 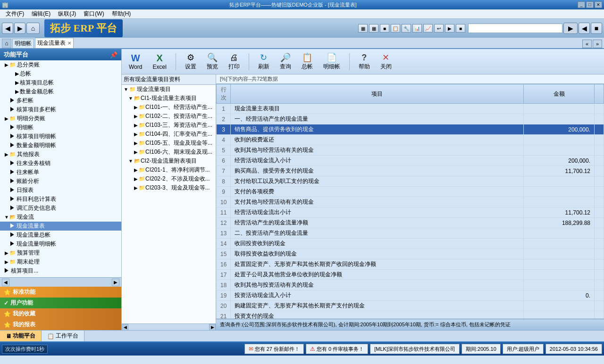 What do you see at coordinates (587, 44) in the screenshot?
I see `tab-nav-prev: «` at bounding box center [587, 44].